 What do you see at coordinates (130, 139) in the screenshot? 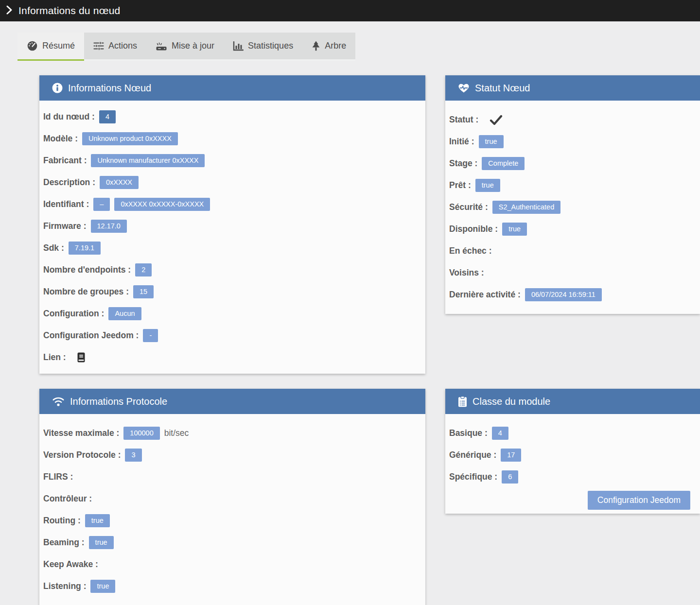
I see `value-badge: Unknown product 0xXXXX` at bounding box center [130, 139].